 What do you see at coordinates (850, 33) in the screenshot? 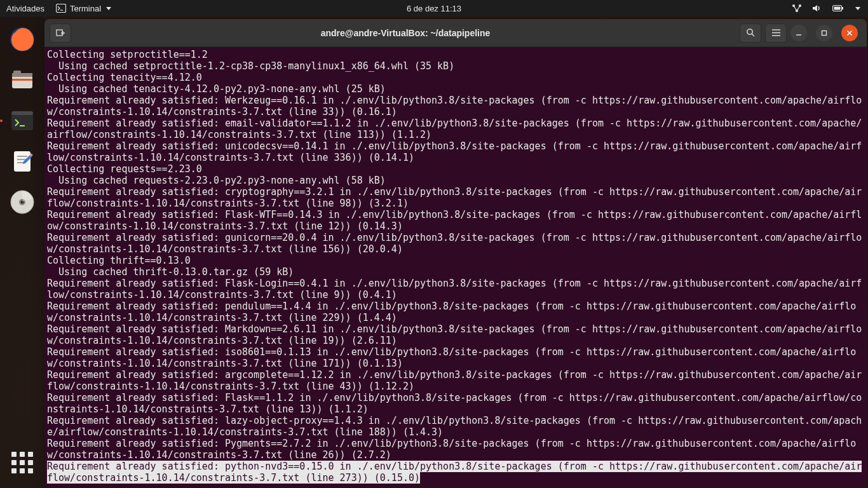
I see `close-button` at bounding box center [850, 33].